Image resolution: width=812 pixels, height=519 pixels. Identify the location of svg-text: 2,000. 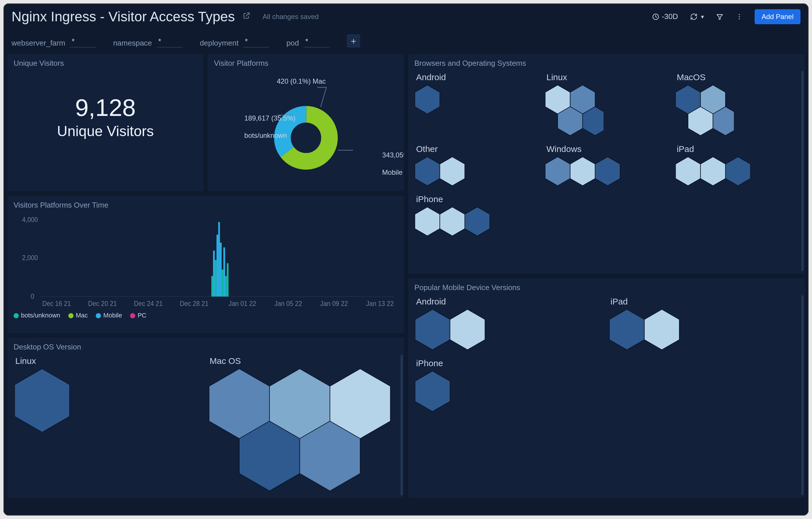
(30, 258).